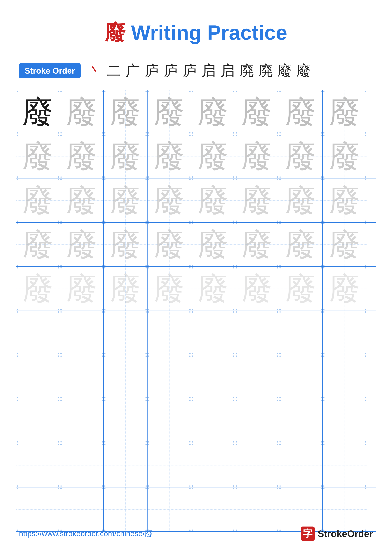 The height and width of the screenshot is (555, 392). Describe the element at coordinates (126, 112) in the screenshot. I see `grid-cell-1-3: 廢` at that location.